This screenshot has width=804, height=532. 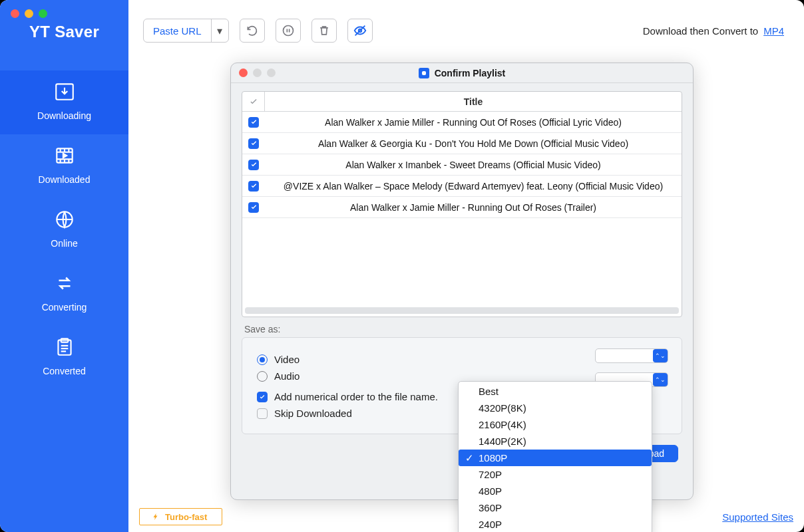 I want to click on sidebar-item-label: Online, so click(x=64, y=243).